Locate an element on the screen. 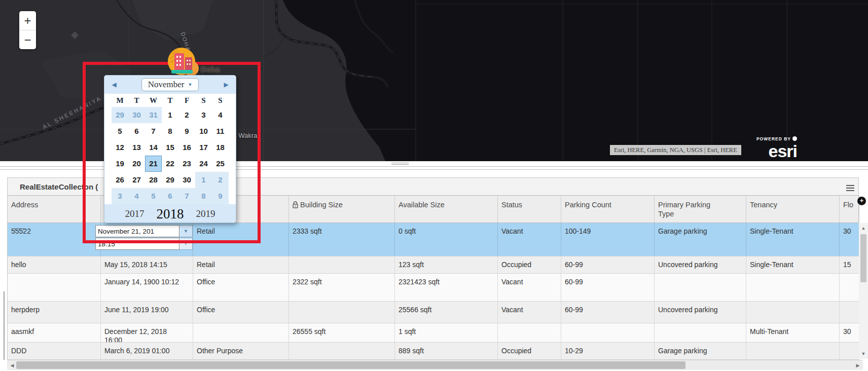 The width and height of the screenshot is (868, 371). cell: May 15, 2018 14:15 is located at coordinates (147, 265).